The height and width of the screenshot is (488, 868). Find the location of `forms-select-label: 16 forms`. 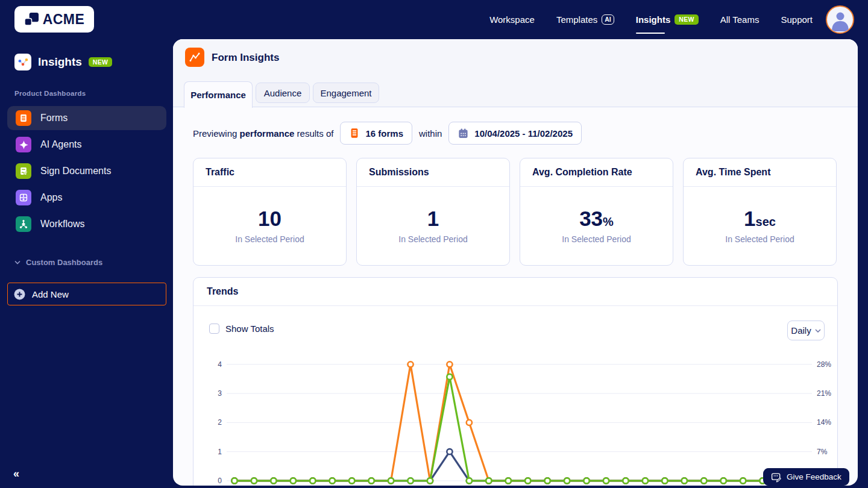

forms-select-label: 16 forms is located at coordinates (385, 134).